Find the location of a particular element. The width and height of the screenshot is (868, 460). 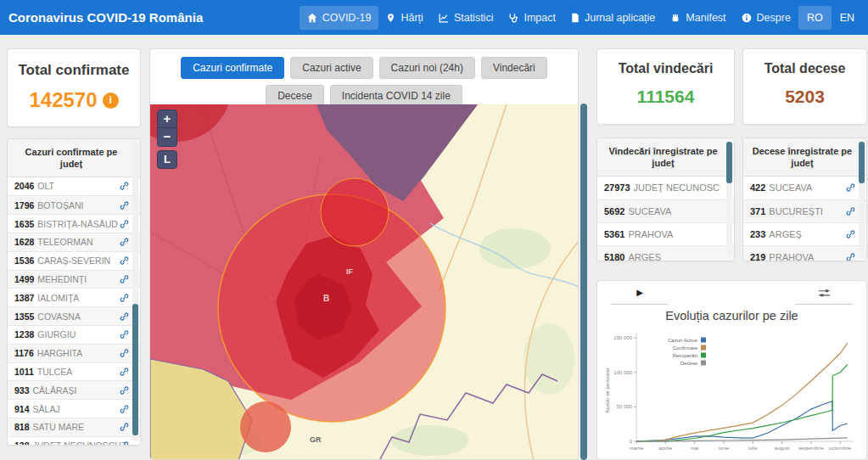

sliders-icon is located at coordinates (824, 296).